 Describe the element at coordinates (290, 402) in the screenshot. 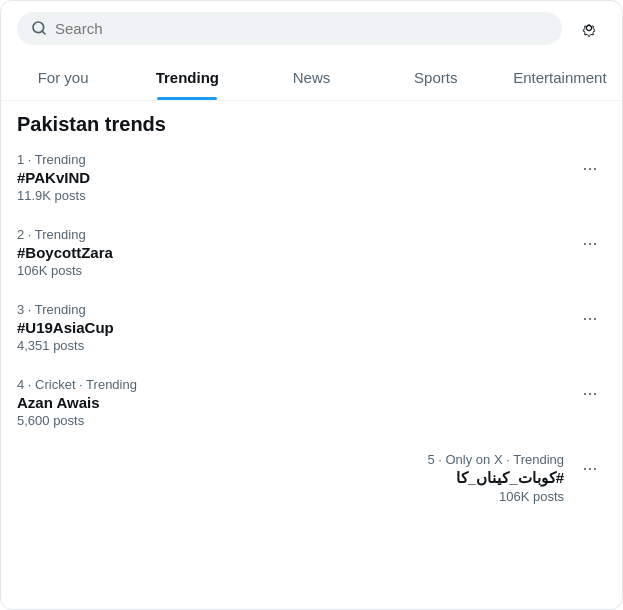

I see `trend-left: 4 · Cricket · Trending Azan Awais 5,600 …` at that location.